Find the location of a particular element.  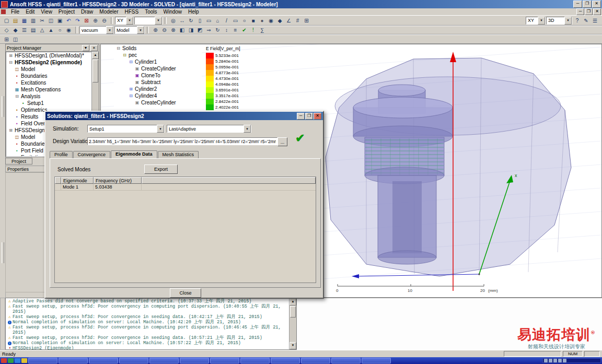

tree-item: ▣ CreateCylinder is located at coordinates (158, 69).